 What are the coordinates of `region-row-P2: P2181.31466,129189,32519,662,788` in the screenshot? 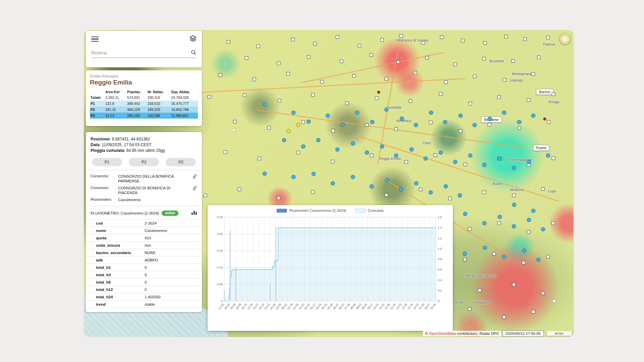 It's located at (144, 110).